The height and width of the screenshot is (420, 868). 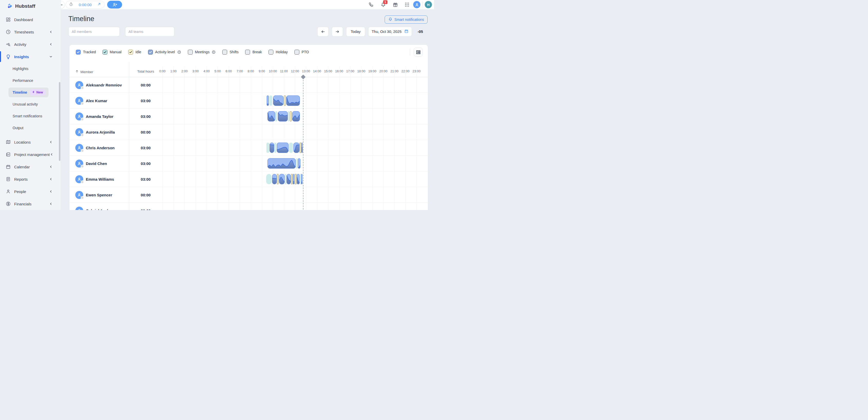 I want to click on checkbox-break, so click(x=248, y=52).